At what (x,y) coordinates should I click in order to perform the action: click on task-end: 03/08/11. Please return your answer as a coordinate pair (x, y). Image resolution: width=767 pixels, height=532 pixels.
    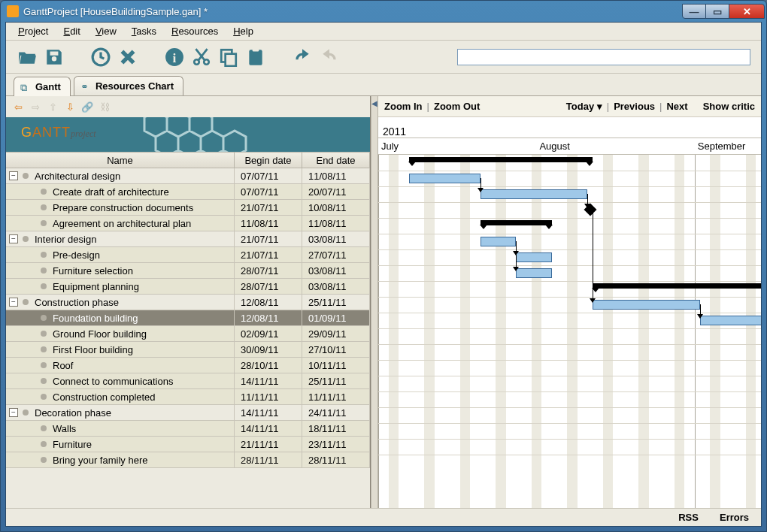
    Looking at the image, I should click on (336, 239).